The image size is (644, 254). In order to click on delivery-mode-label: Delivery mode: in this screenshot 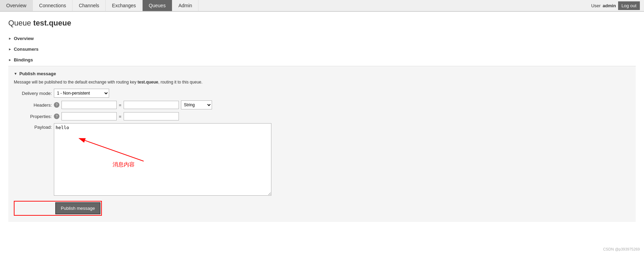, I will do `click(33, 93)`.